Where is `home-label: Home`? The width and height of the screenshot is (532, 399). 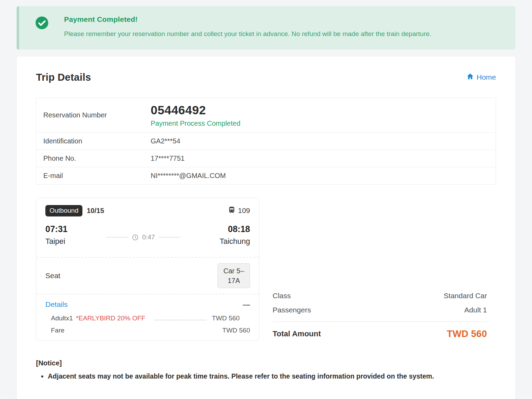 home-label: Home is located at coordinates (486, 77).